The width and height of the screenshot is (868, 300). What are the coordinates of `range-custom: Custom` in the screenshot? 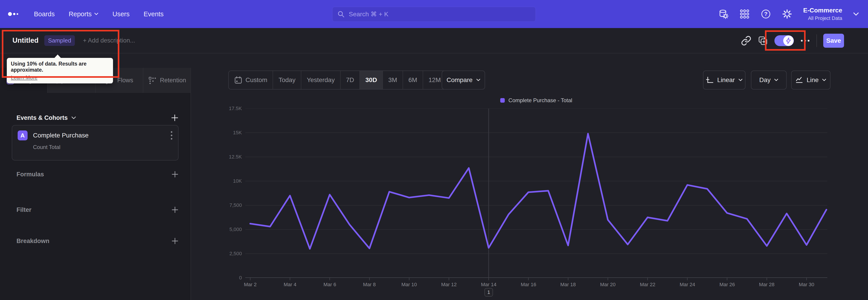 It's located at (251, 80).